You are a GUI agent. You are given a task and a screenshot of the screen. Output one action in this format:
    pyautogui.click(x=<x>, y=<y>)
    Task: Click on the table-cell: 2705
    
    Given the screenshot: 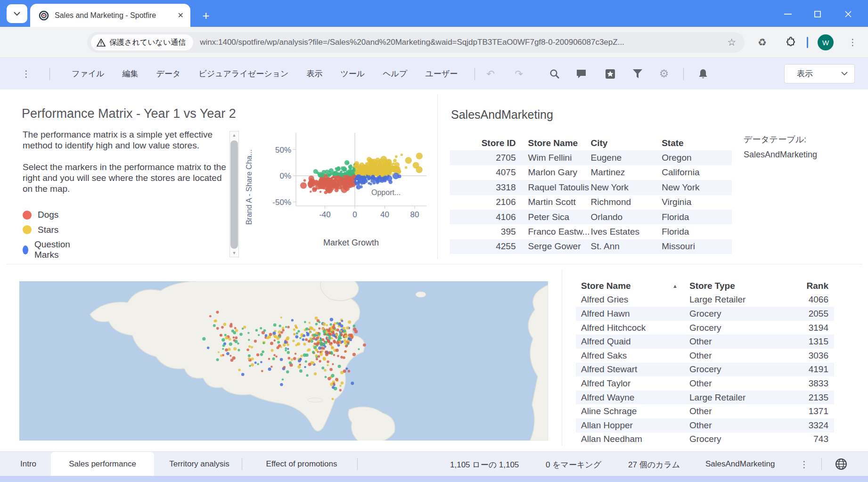 What is the action you would take?
    pyautogui.click(x=483, y=158)
    